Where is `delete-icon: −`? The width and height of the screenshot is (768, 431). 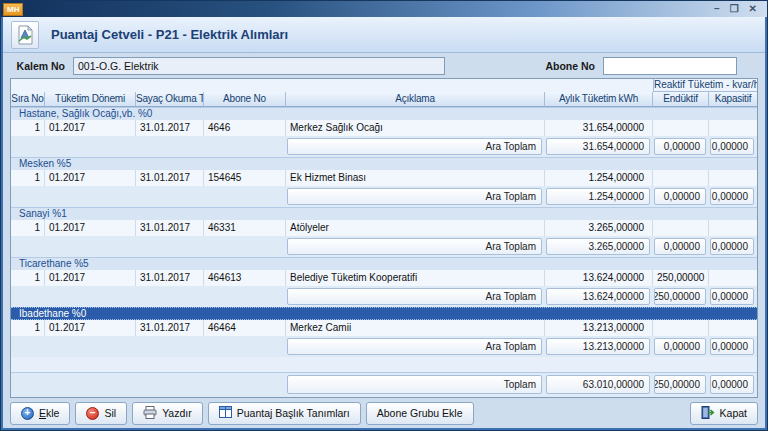
delete-icon: − is located at coordinates (92, 414).